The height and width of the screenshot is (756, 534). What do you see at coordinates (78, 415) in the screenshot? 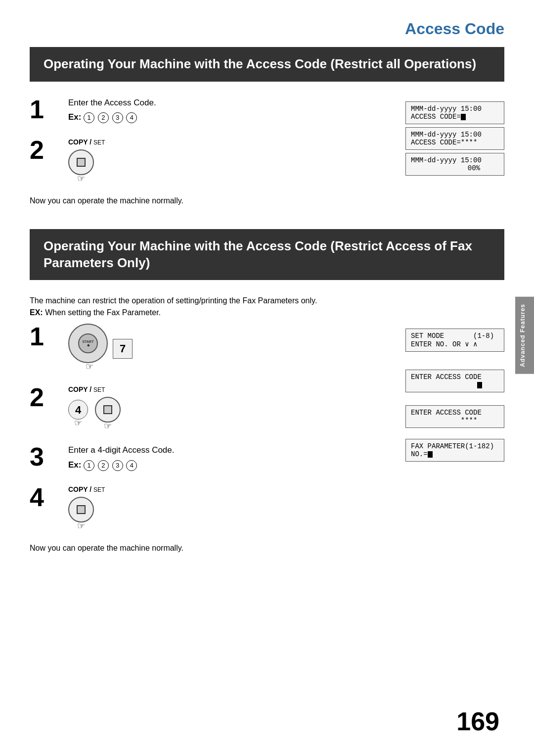
I see `key4-area: 4 ☞` at bounding box center [78, 415].